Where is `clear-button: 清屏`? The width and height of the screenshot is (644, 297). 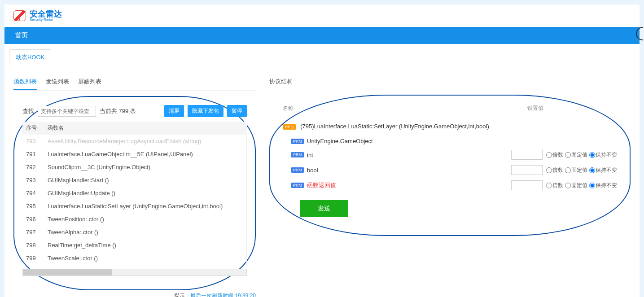
clear-button: 清屏 is located at coordinates (174, 111).